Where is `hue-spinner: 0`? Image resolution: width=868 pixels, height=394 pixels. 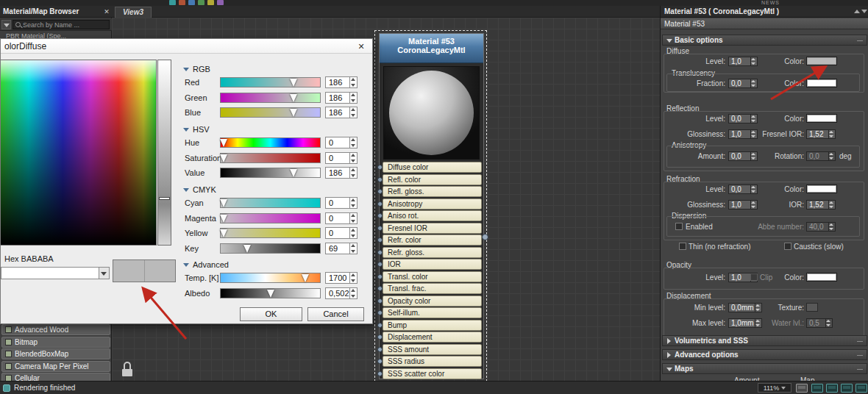 hue-spinner: 0 is located at coordinates (341, 143).